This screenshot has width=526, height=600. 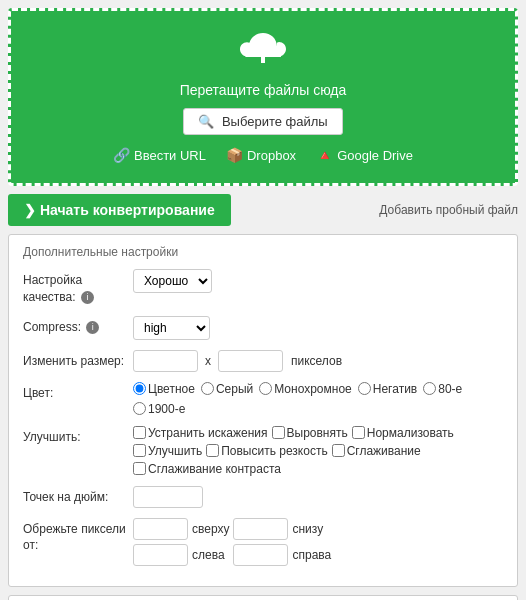 I want to click on improve-checkbox-group: Устранить искажения Выровнять Нормализов…, so click(x=318, y=451).